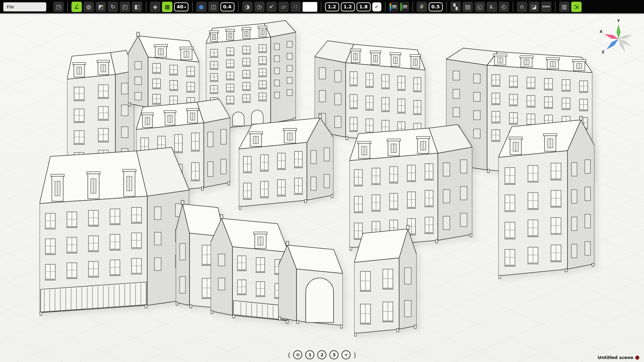 This screenshot has width=644, height=362. What do you see at coordinates (89, 7) in the screenshot?
I see `sphere-tool-icon-glyph: ◍` at bounding box center [89, 7].